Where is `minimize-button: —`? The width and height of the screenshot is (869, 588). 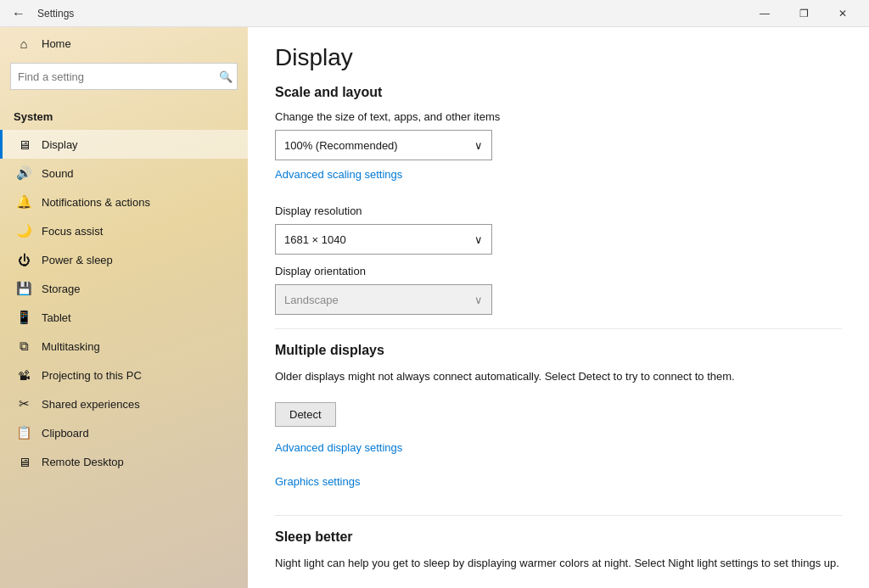
minimize-button: — is located at coordinates (765, 14).